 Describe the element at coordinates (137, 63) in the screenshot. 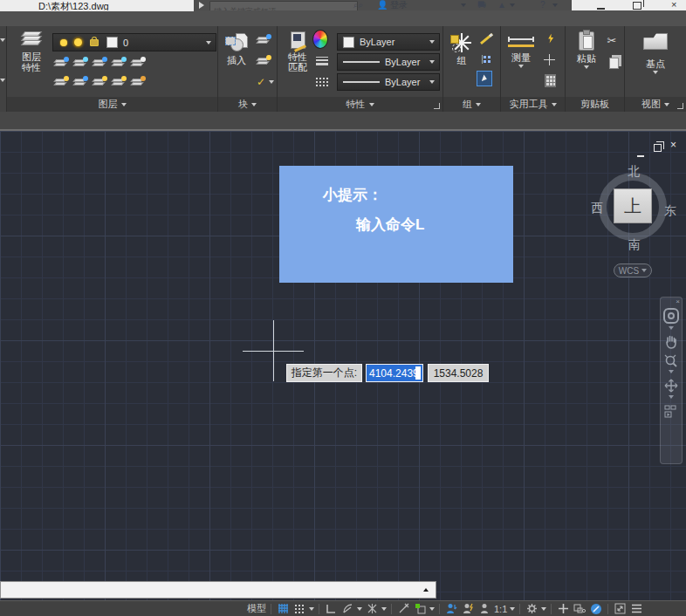

I see `layer-match-icon` at that location.